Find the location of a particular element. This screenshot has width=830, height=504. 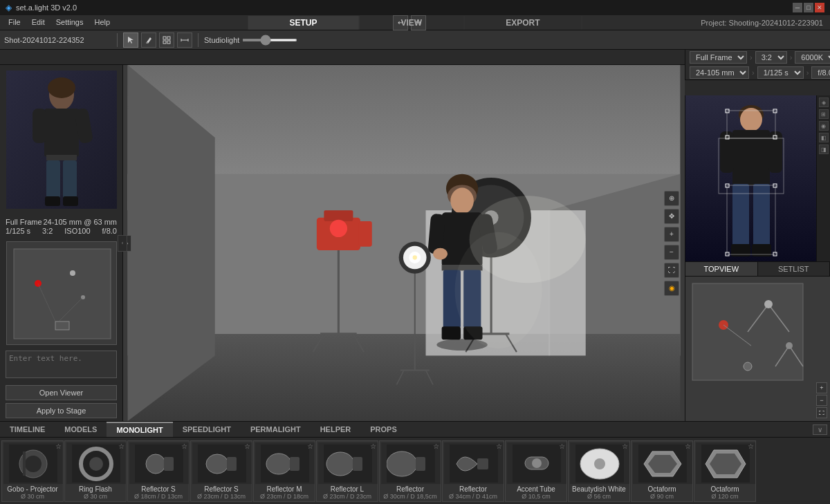

bottom-tab-models: MODELS is located at coordinates (80, 429).